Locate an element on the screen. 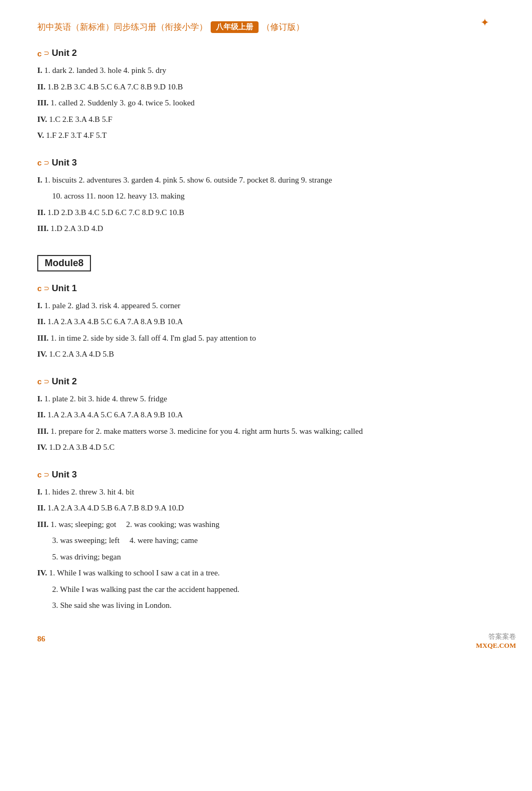 This screenshot has width=532, height=791. answer-line: II. 1.A 2.A 3.A 4.A 5.C 6.A 7.A 8.A 9.B … is located at coordinates (266, 415).